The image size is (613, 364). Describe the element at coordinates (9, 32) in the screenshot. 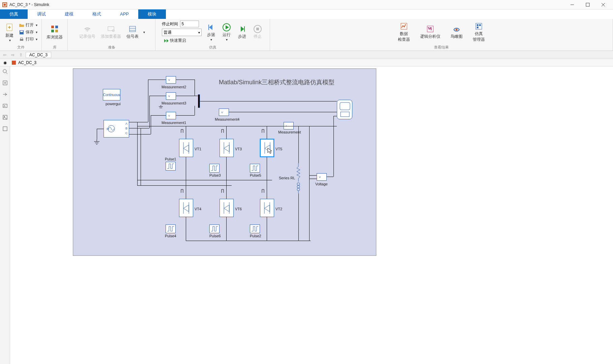

I see `new-button: 新建▾` at that location.